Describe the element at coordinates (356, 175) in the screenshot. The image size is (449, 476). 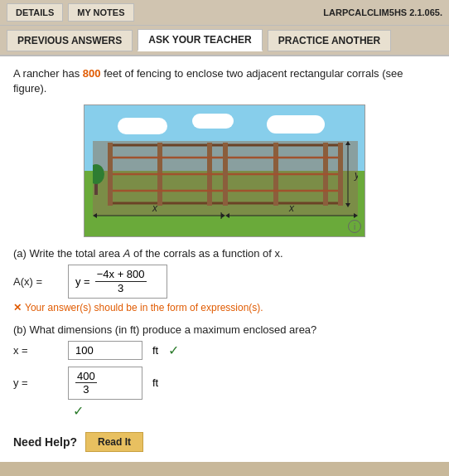
I see `svg-text: y` at that location.